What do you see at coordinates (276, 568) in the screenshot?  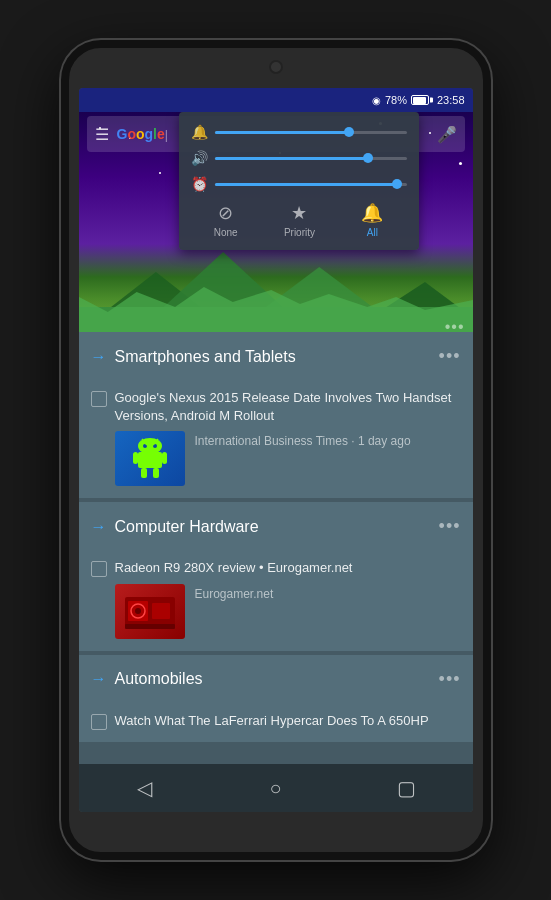 I see `news-item-header-radeon: Radeon R9 280X review • Eurogamer.net` at bounding box center [276, 568].